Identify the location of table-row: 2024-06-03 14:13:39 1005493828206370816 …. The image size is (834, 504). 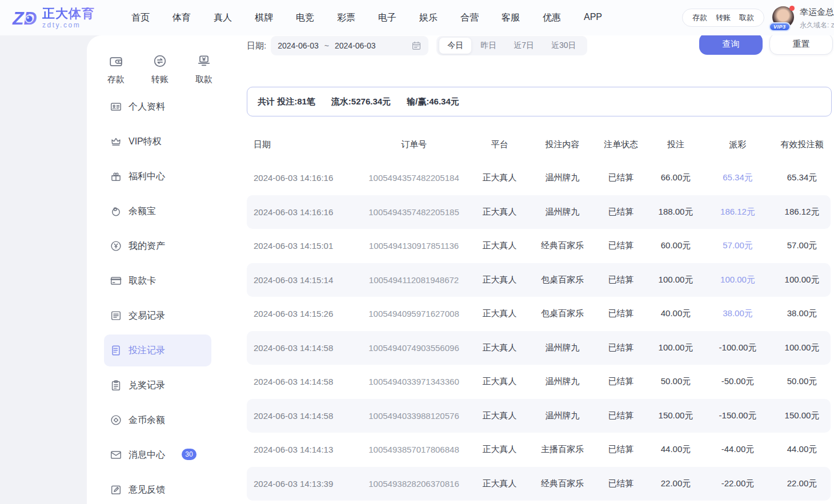
(539, 484).